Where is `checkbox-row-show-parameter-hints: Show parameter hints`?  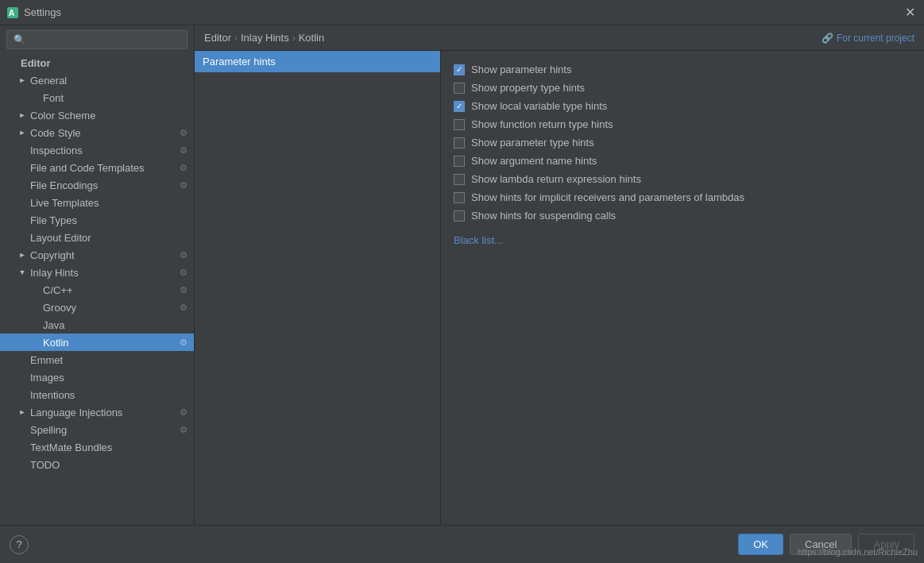
checkbox-row-show-parameter-hints: Show parameter hints is located at coordinates (682, 70).